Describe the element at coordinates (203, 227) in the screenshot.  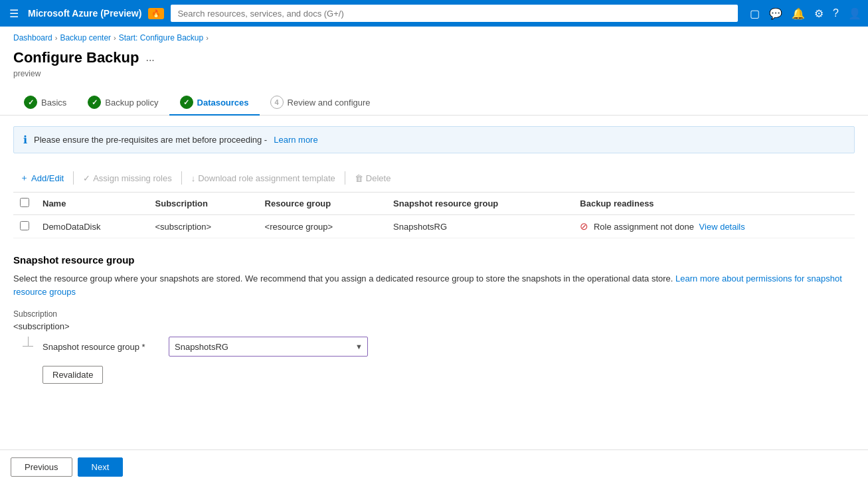
I see `row-subscription: <subscription>` at that location.